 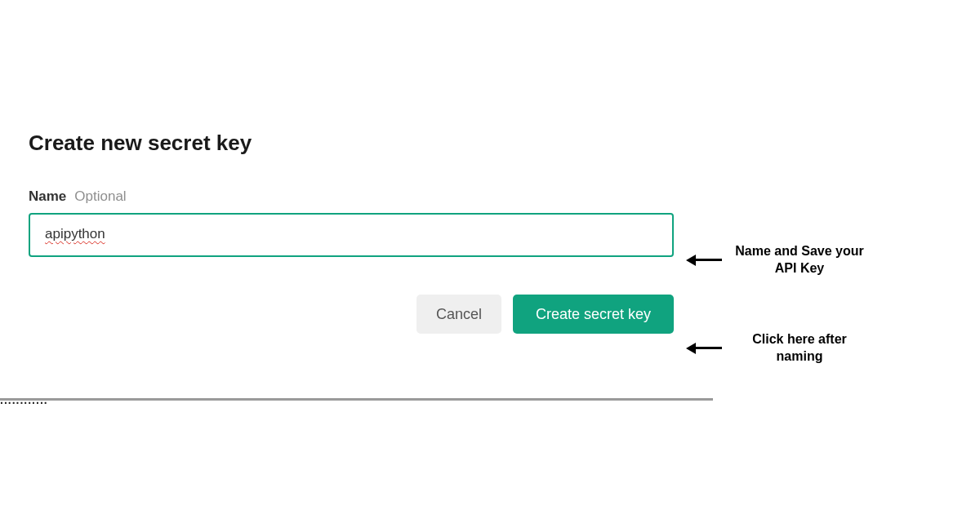 I want to click on create-secret-key-button: Create secret key, so click(x=593, y=314).